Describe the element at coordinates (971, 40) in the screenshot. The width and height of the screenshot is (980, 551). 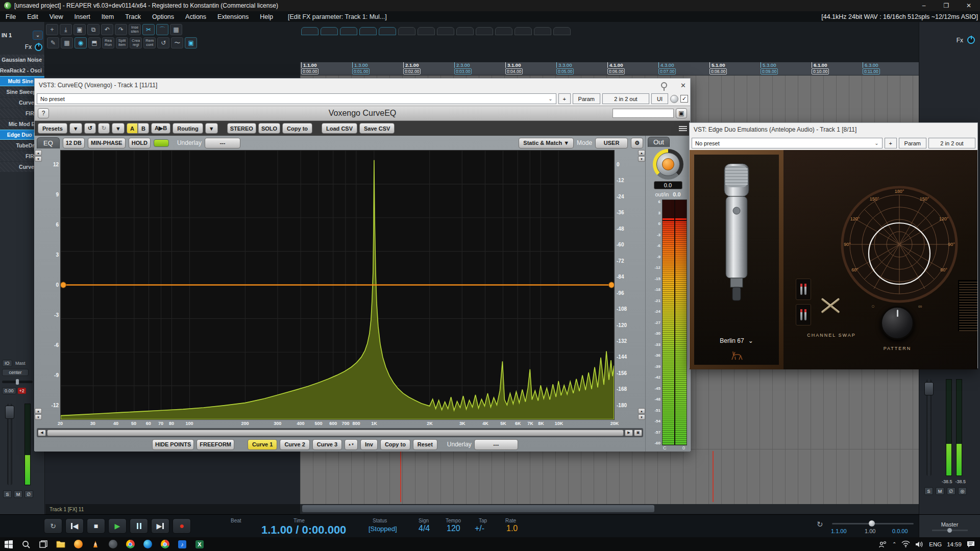
I see `master-fx-power-icon` at that location.